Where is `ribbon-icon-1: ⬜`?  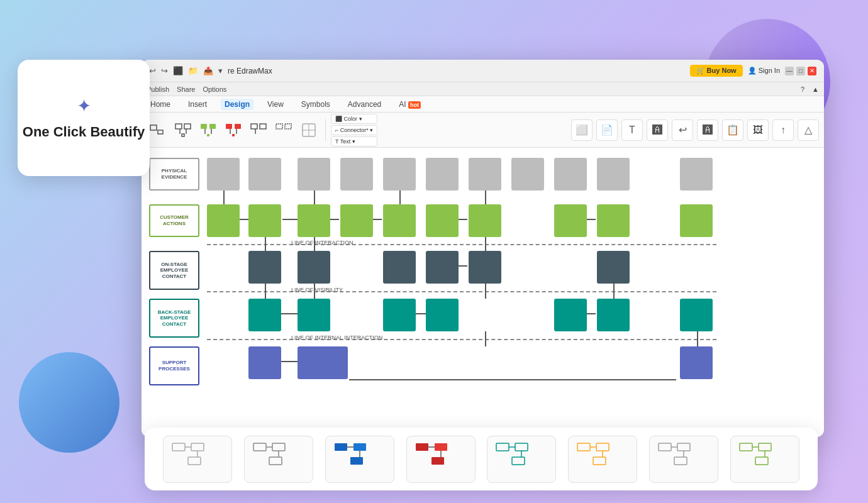
ribbon-icon-1: ⬜ is located at coordinates (582, 130).